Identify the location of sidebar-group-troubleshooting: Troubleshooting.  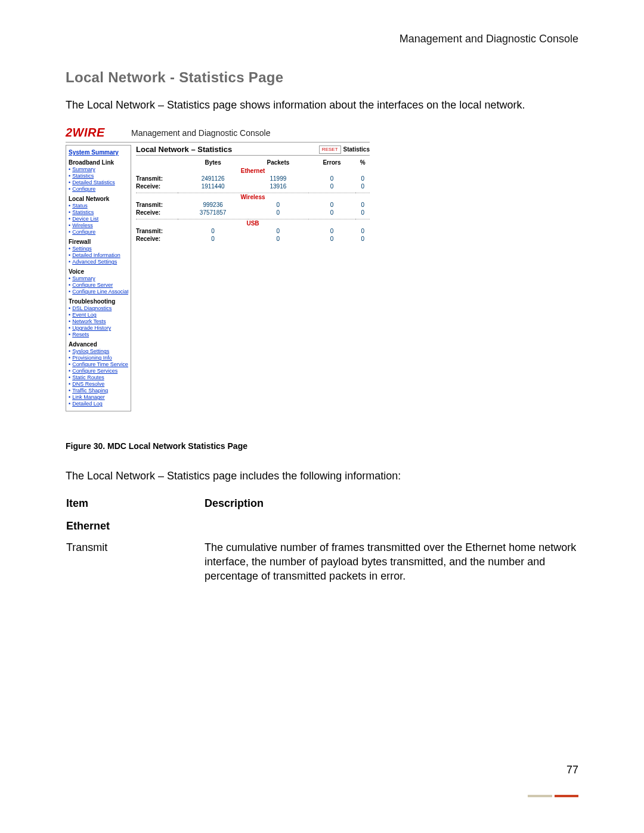
(98, 302).